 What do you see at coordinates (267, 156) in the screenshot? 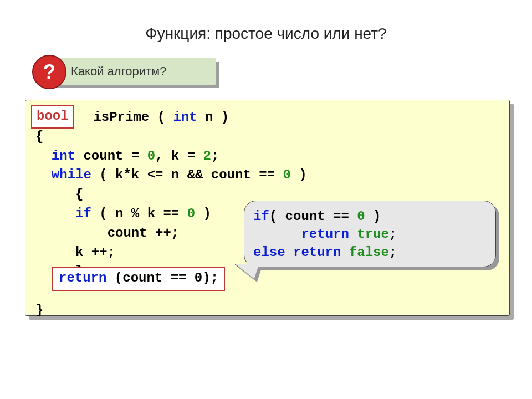
I see `code-line-3: int count = 0, k = 2;` at bounding box center [267, 156].